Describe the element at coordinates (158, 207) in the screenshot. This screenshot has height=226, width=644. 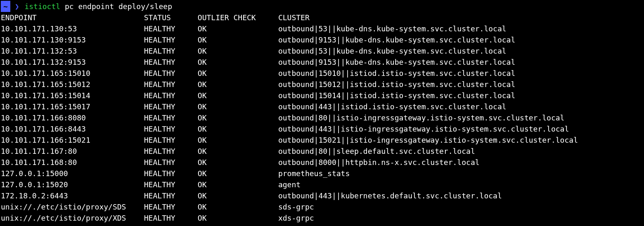
I see `table-row: unix://./etc/istio/proxy/SDS HEALTHY OK …` at that location.